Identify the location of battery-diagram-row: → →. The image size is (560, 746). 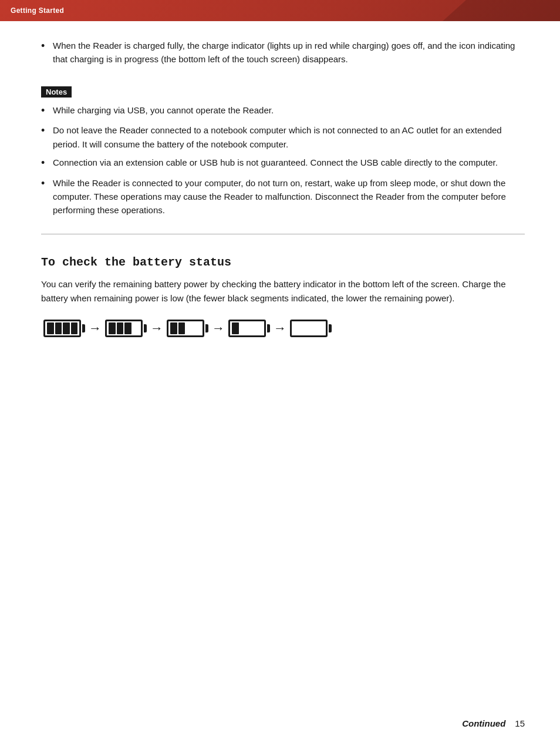
(284, 328).